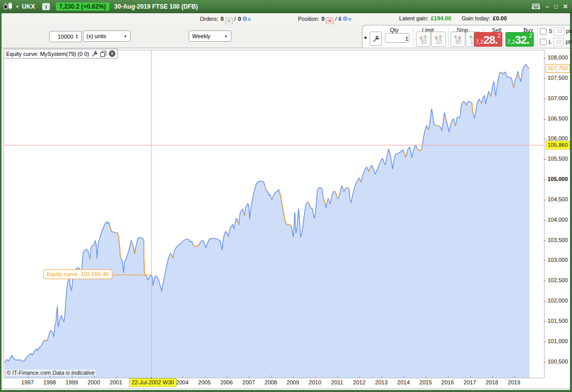 The image size is (572, 392). What do you see at coordinates (558, 145) in the screenshot?
I see `crosshair-price-axis-label: 105,860` at bounding box center [558, 145].